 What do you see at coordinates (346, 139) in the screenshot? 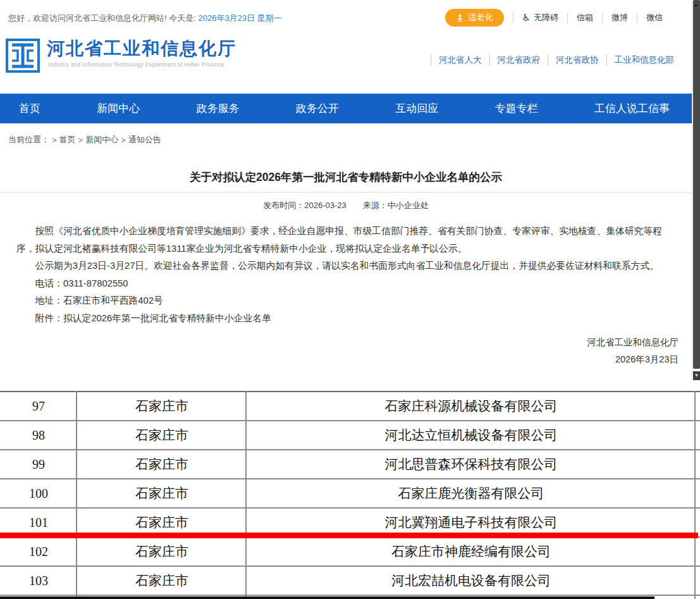
I see `breadcrumb: 当前位置： > 首页 > 新闻中心 > 通知公告` at bounding box center [346, 139].